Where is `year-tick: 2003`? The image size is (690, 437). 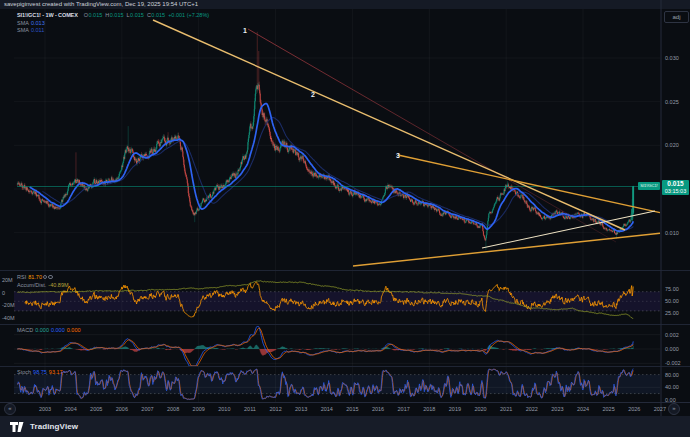
year-tick: 2003 is located at coordinates (45, 409).